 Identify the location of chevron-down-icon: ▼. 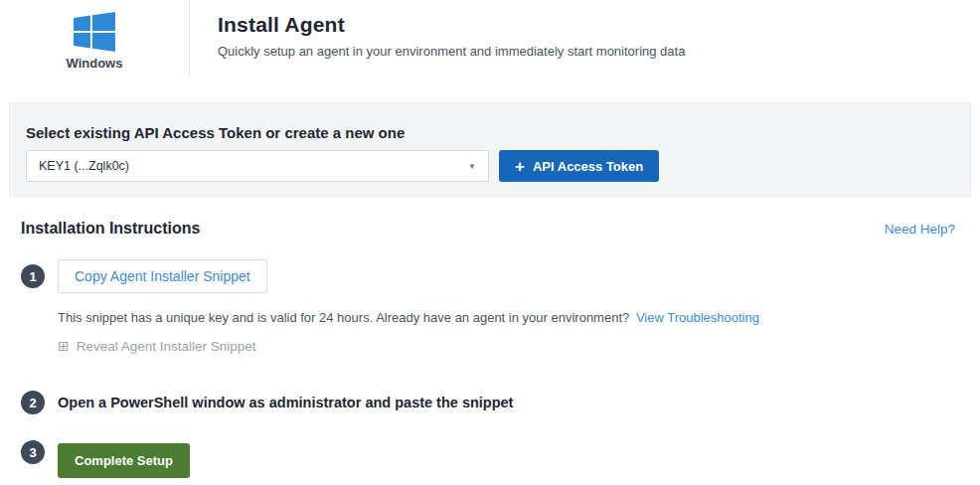
(472, 167).